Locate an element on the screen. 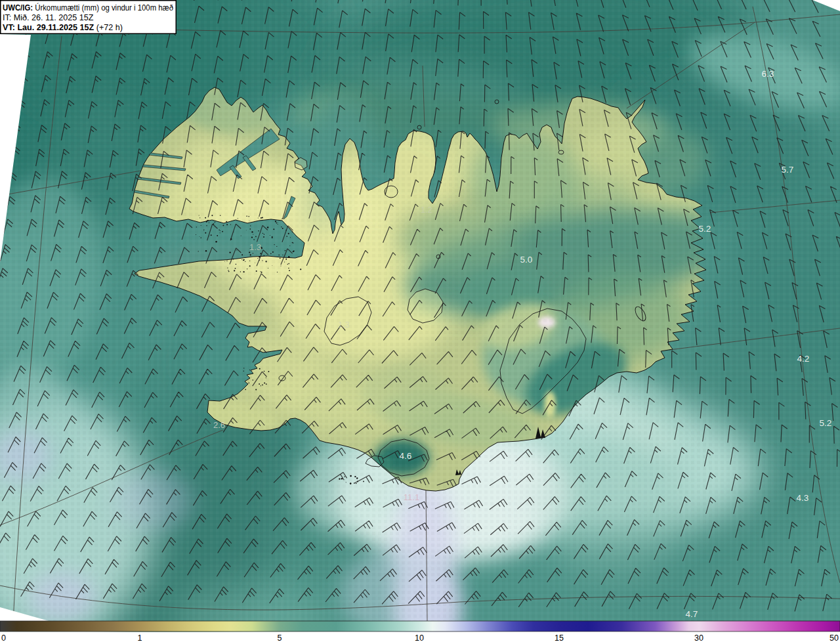 The height and width of the screenshot is (642, 840). svg-text: 4.3 is located at coordinates (803, 498).